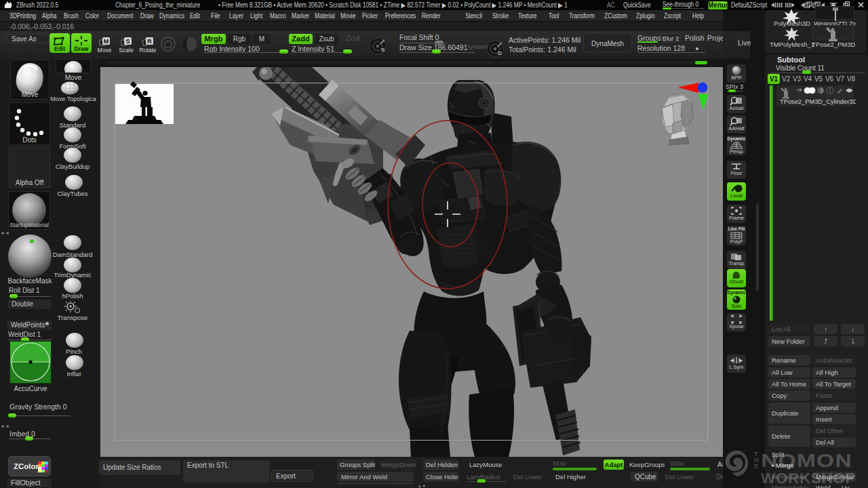 The image size is (868, 488). What do you see at coordinates (81, 49) in the screenshot?
I see `svg-text: Draw` at bounding box center [81, 49].